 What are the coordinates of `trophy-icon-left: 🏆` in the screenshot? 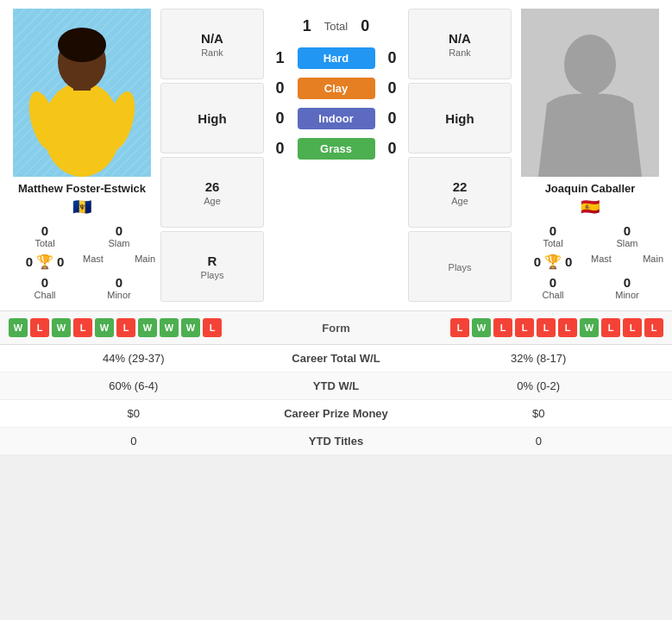 It's located at (45, 262).